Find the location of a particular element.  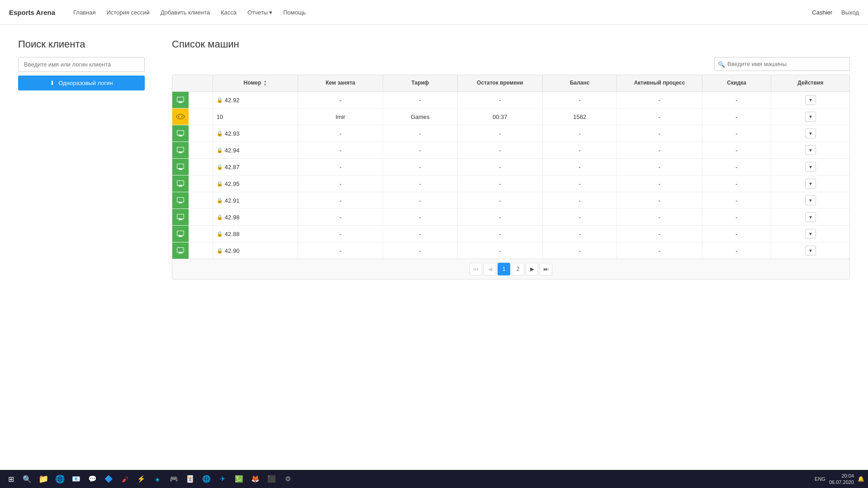

metamask-icon: 🦊 is located at coordinates (255, 479).